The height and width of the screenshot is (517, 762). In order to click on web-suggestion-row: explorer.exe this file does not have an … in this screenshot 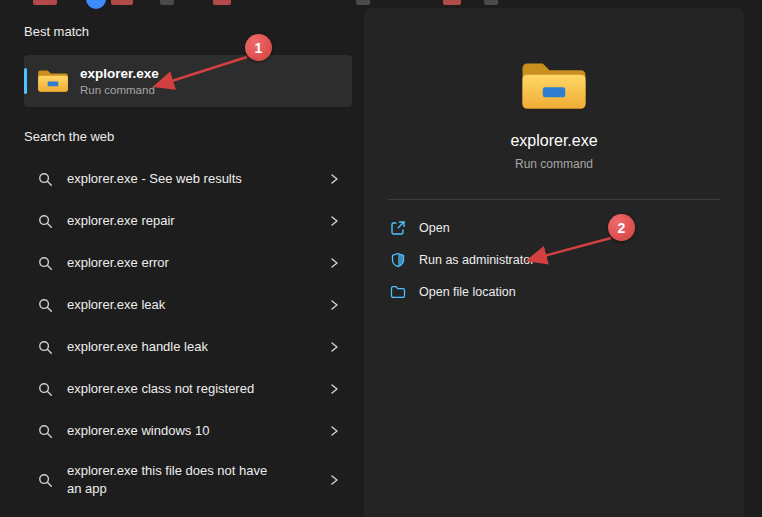, I will do `click(188, 480)`.